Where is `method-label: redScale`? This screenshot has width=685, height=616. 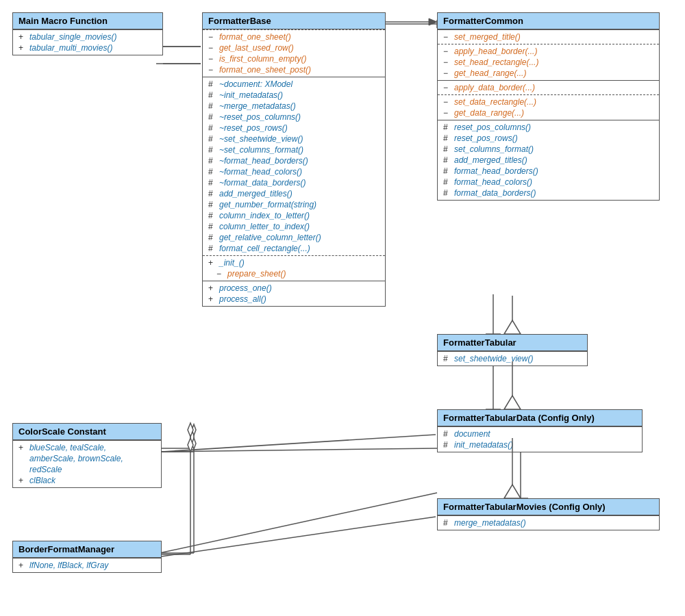 method-label: redScale is located at coordinates (45, 470).